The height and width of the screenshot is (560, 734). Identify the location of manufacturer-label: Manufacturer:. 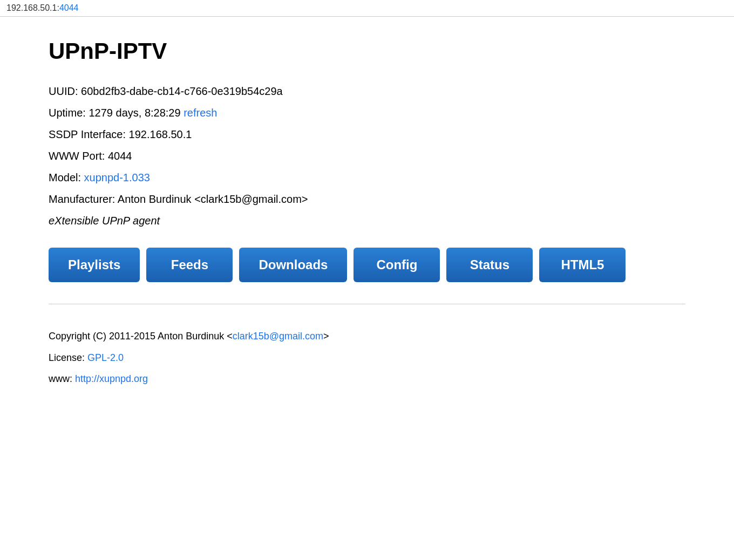
(82, 199).